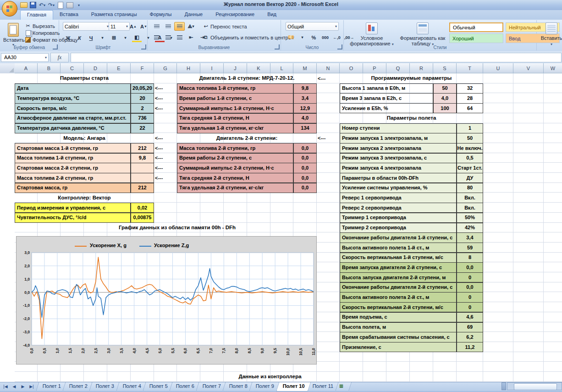 The image size is (562, 392). I want to click on flight-params-label-20: Время запуска двигателя 2-й ступени, с, so click(398, 267).